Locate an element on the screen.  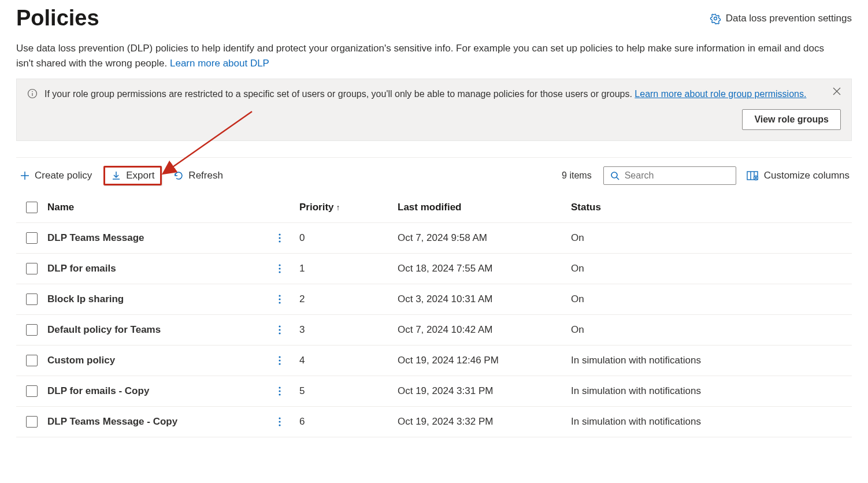
modified-cell: Oct 18, 2024 7:55 AM is located at coordinates (484, 269).